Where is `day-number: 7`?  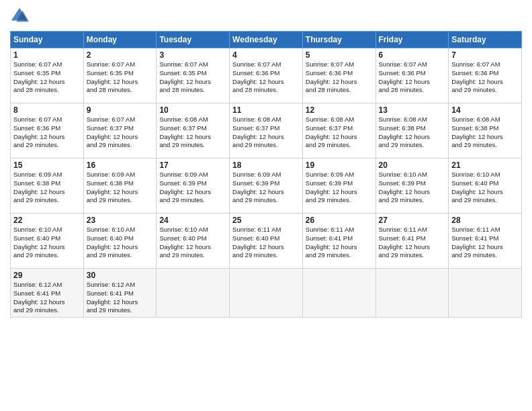
day-number: 7 is located at coordinates (485, 55).